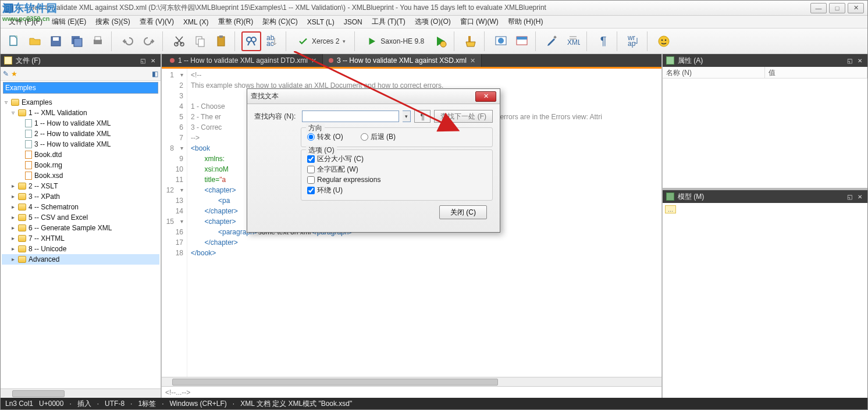 This screenshot has height=410, width=868. I want to click on open-file-button, so click(35, 41).